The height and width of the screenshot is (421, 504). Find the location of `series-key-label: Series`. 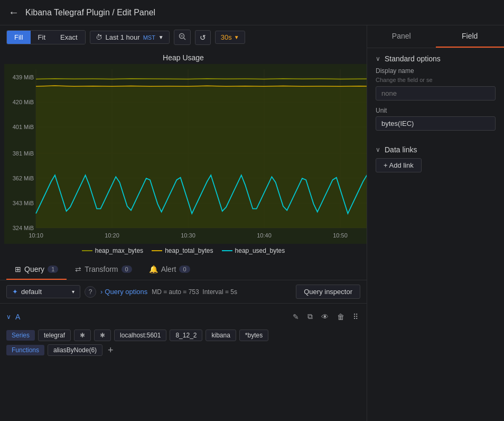

series-key-label: Series is located at coordinates (21, 335).